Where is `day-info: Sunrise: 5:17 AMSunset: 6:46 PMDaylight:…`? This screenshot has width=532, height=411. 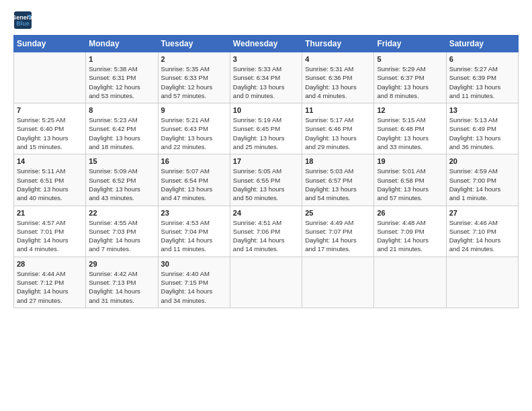 day-info: Sunrise: 5:17 AMSunset: 6:46 PMDaylight:… is located at coordinates (338, 133).